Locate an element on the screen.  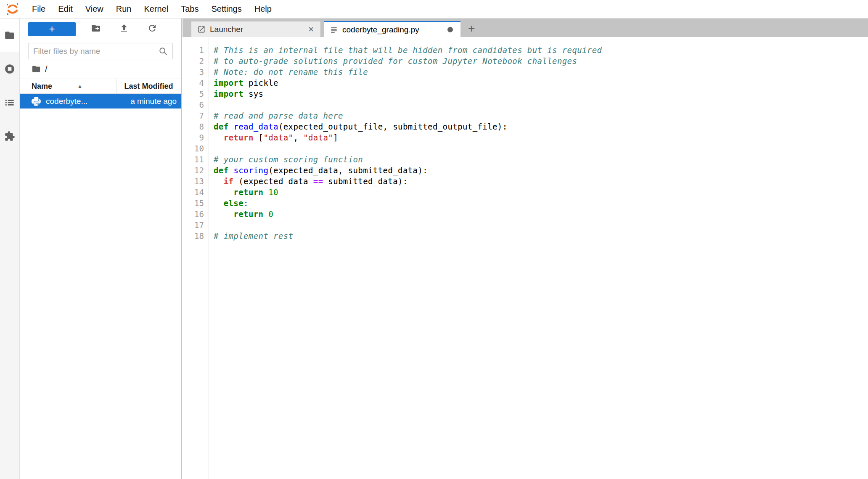
line-number: 16 is located at coordinates (193, 214).